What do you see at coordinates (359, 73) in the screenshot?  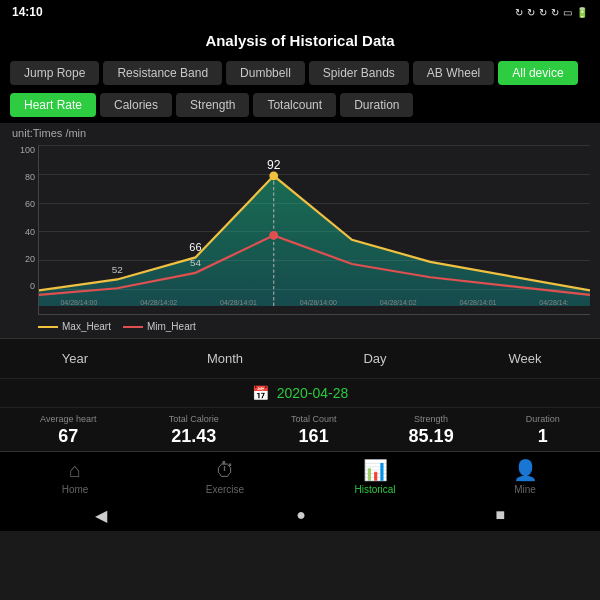 I see `device-btn-spider-bands: Spider Bands` at bounding box center [359, 73].